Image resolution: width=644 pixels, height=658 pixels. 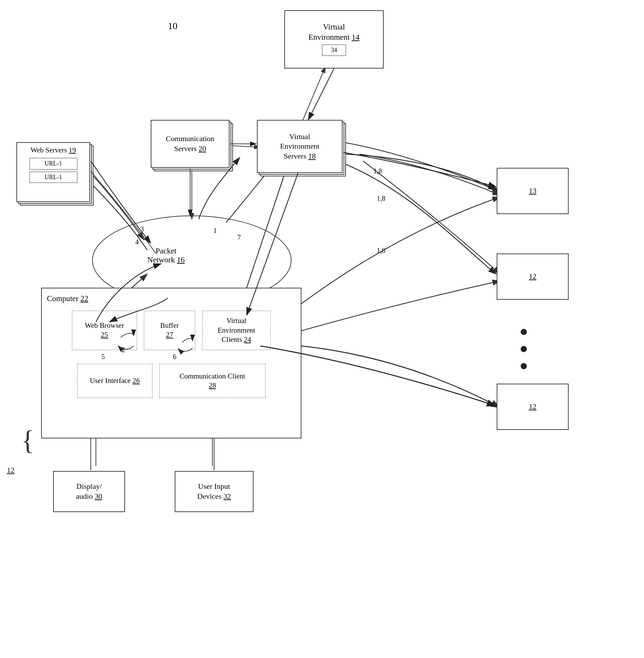 What do you see at coordinates (115, 381) in the screenshot?
I see `user-interface-label: User Interface 26` at bounding box center [115, 381].